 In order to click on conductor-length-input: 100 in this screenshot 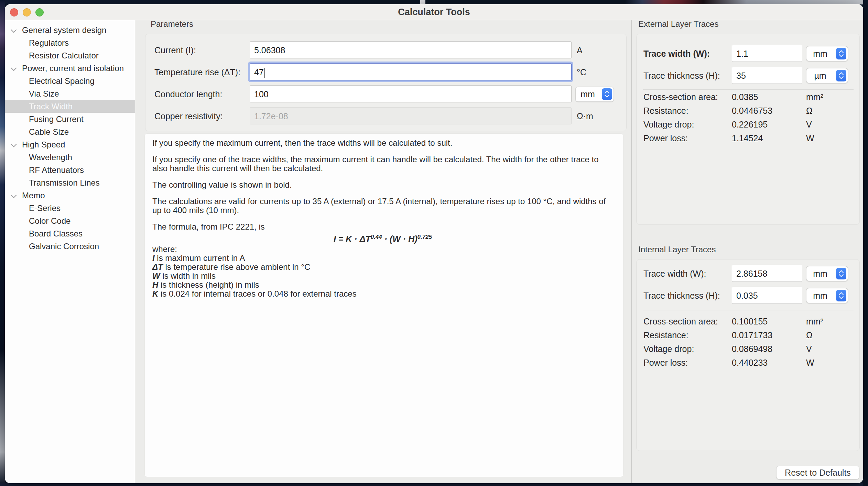, I will do `click(411, 94)`.